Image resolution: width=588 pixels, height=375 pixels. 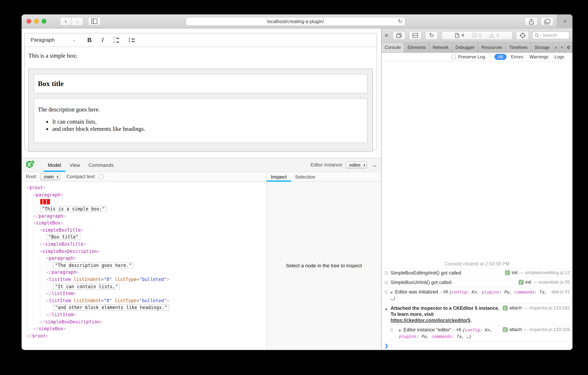 What do you see at coordinates (147, 251) in the screenshot?
I see `tree-node: <simpleBoxDescription>` at bounding box center [147, 251].